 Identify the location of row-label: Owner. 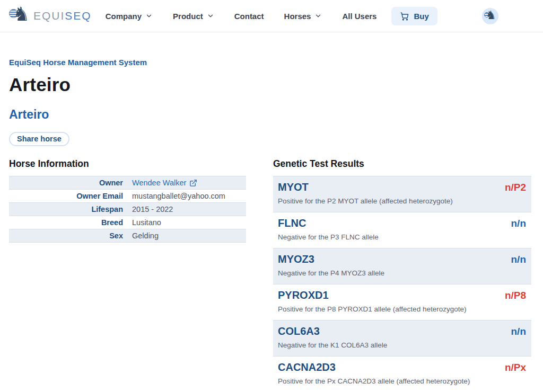
(71, 183).